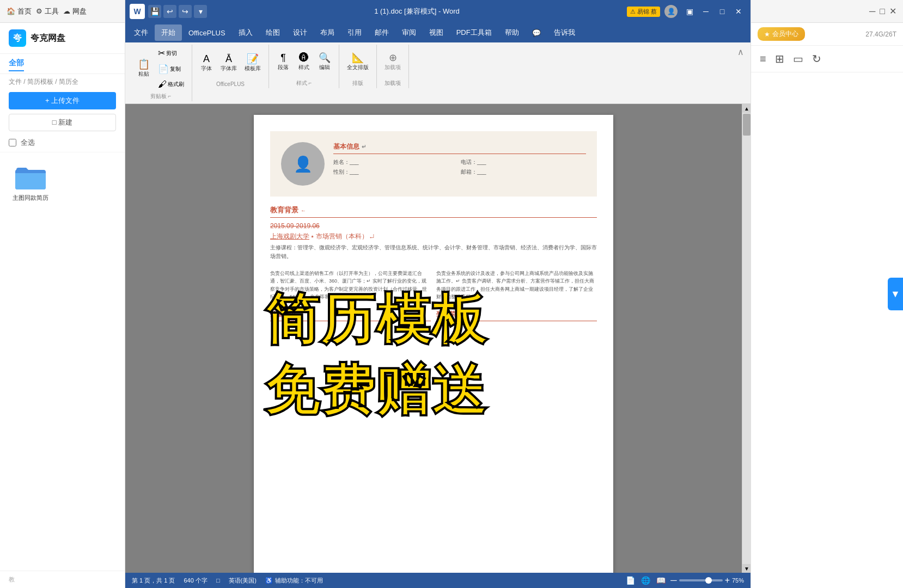  I want to click on storage-info: 27.4G/26T, so click(881, 34).